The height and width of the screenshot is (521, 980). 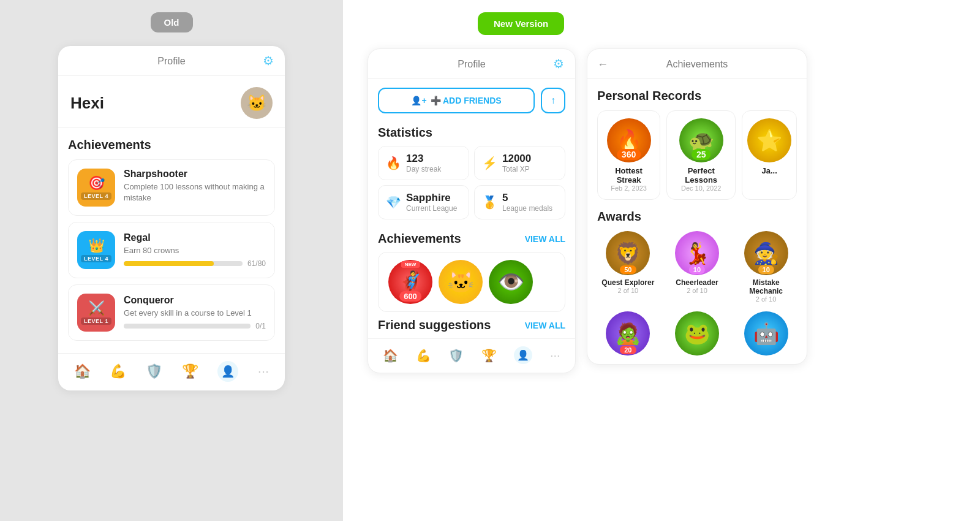 I want to click on award-2-3: 🤖, so click(x=766, y=333).